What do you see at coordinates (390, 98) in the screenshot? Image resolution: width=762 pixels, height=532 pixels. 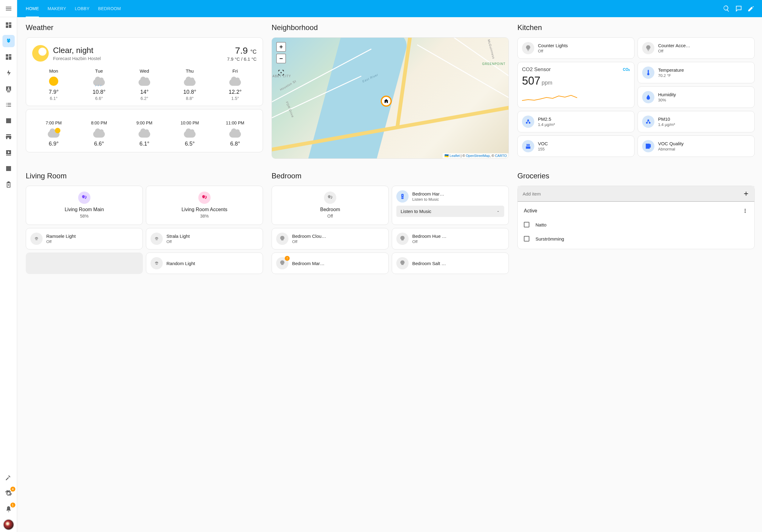 I see `map-card: ABET CITY GREENPOINT East River FDR Driv…` at bounding box center [390, 98].